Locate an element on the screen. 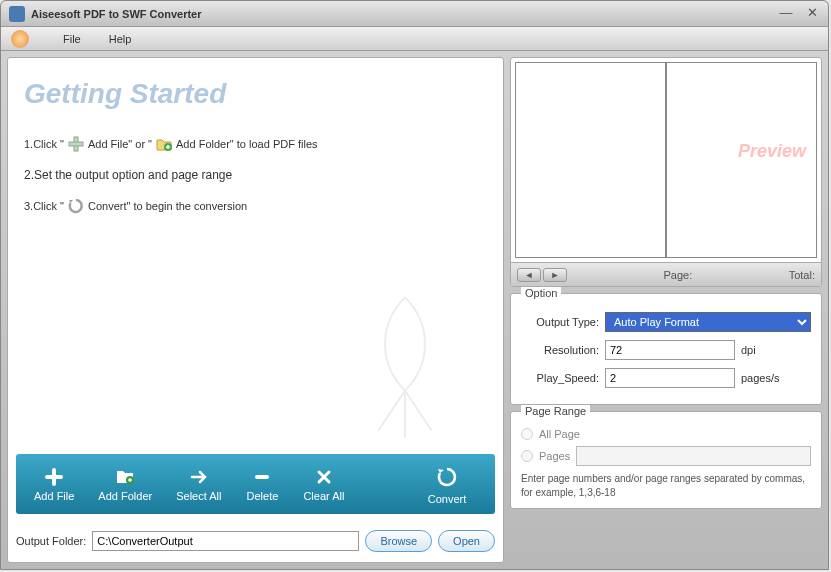 This screenshot has width=831, height=572. open-button: Open is located at coordinates (466, 541).